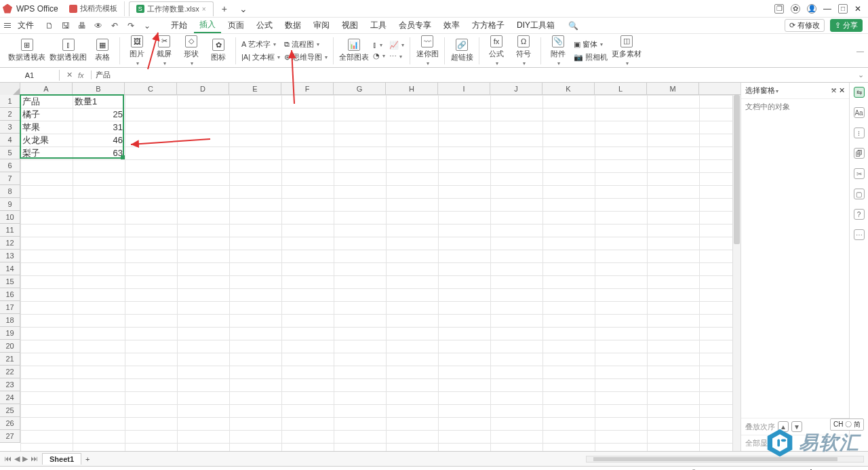  Describe the element at coordinates (859, 92) in the screenshot. I see `toggle-pane-icon: ⇆` at that location.